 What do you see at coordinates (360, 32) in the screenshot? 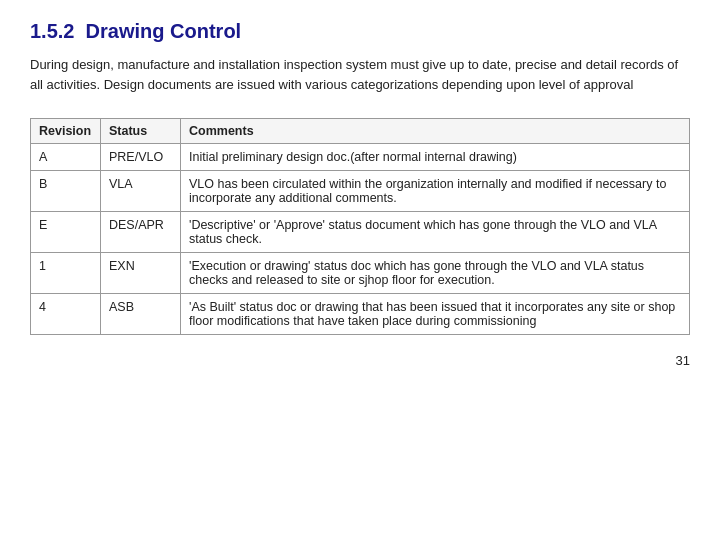
I see `page-title: 1.5.2 Drawing Control` at bounding box center [360, 32].